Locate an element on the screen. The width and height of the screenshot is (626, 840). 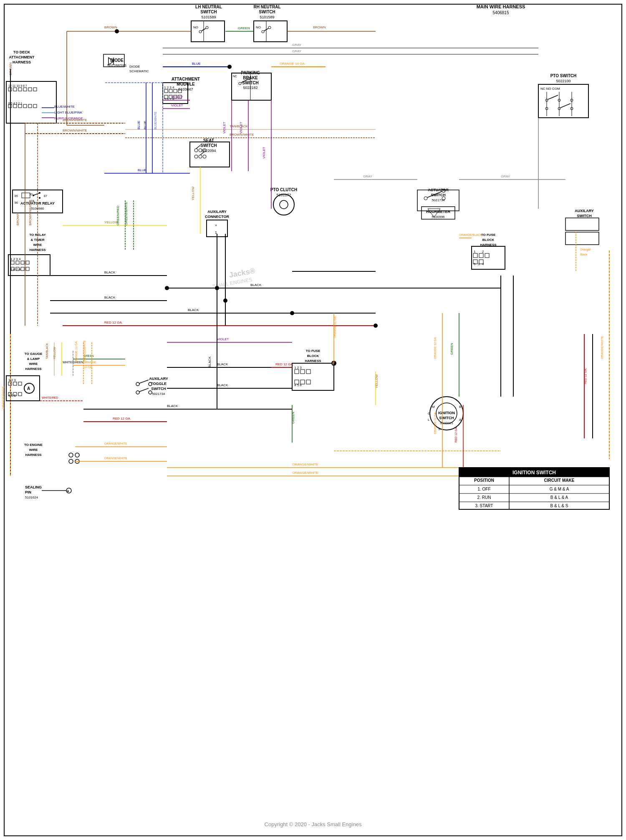
svg-text: BLOCK is located at coordinates (313, 356).